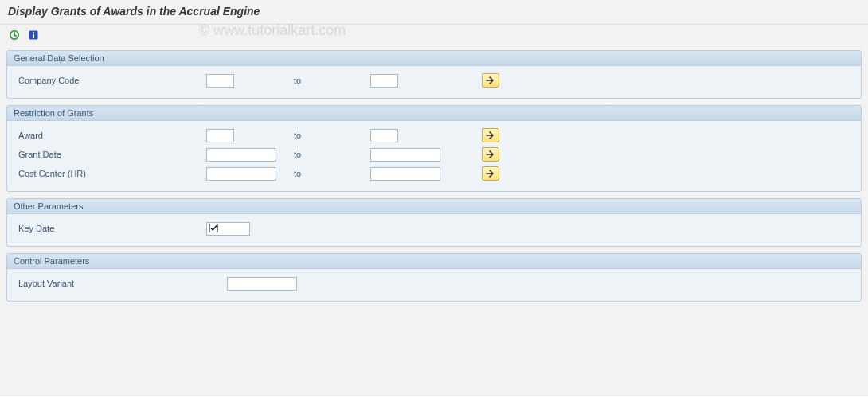 The width and height of the screenshot is (868, 398). What do you see at coordinates (434, 230) in the screenshot?
I see `group-body-other: Key Date` at bounding box center [434, 230].